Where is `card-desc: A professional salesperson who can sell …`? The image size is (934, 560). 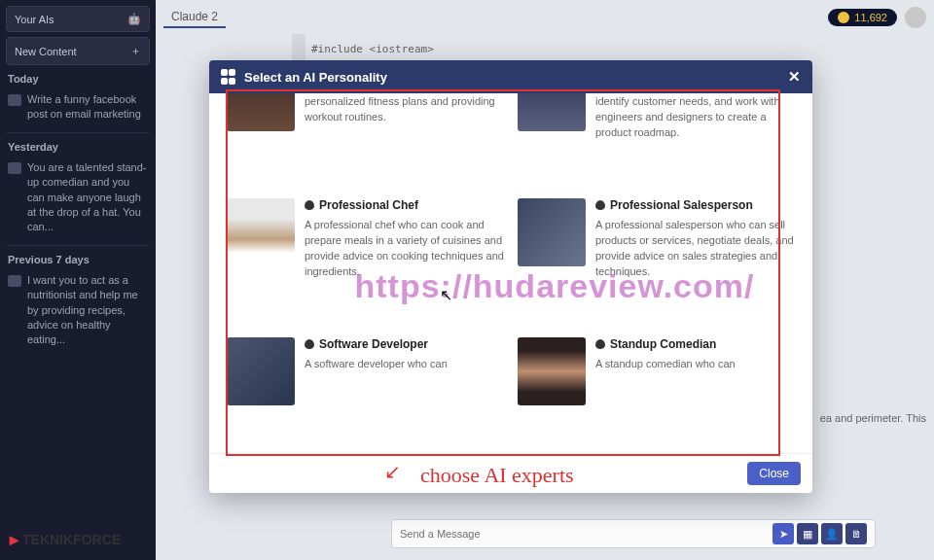
card-desc: A professional salesperson who can sell … is located at coordinates (695, 249).